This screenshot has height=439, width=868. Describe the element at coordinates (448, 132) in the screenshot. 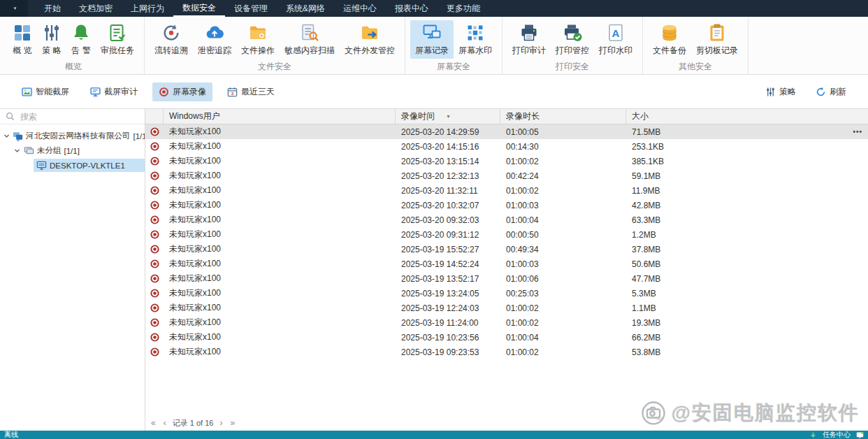

I see `row-time: 2025-03-20 14:29:59` at that location.